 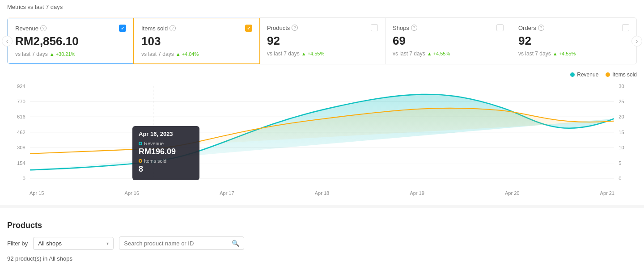 I want to click on section-divider, so click(x=322, y=207).